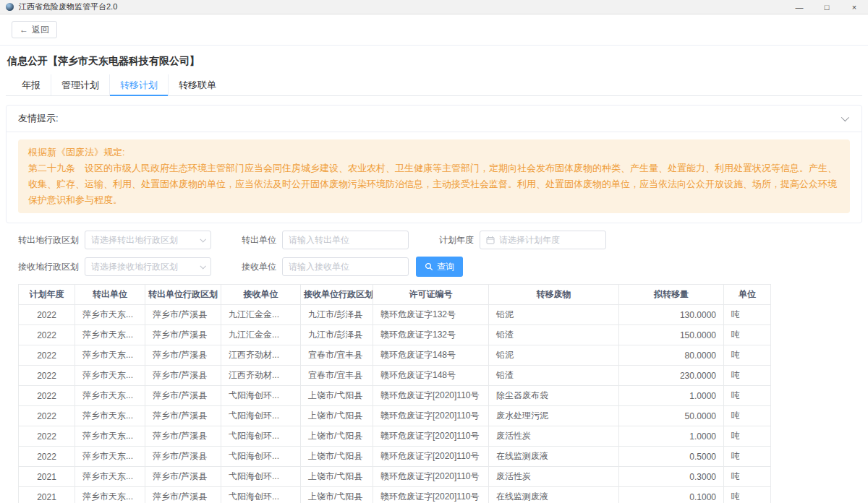  Describe the element at coordinates (431, 376) in the screenshot. I see `table-cell: 赣环危废证字148号` at that location.